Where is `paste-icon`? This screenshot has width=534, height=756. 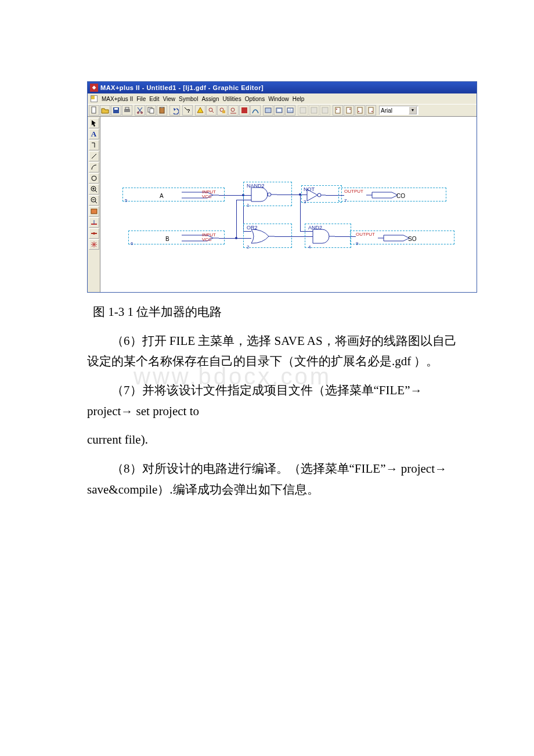 paste-icon is located at coordinates (162, 110).